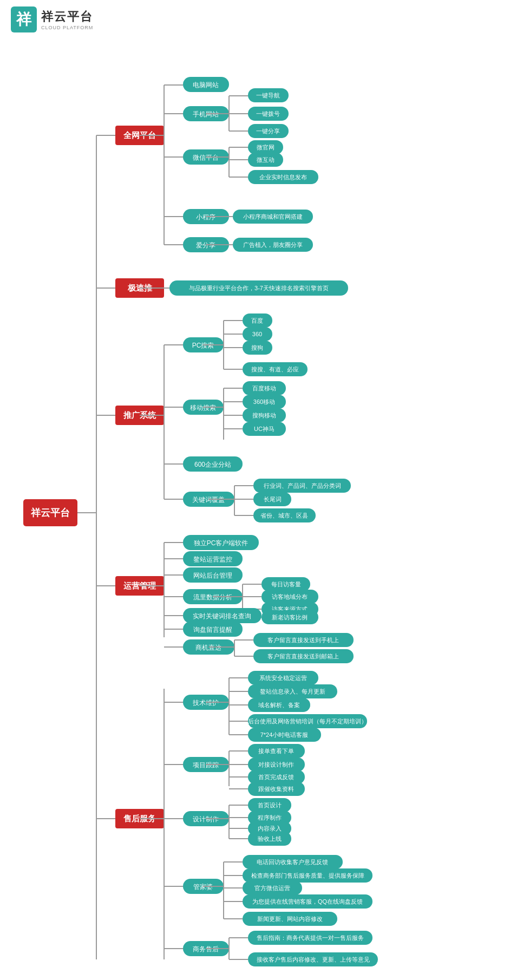 The width and height of the screenshot is (523, 980). Describe the element at coordinates (222, 616) in the screenshot. I see `svg-text: 实时关键词排名查询` at that location.